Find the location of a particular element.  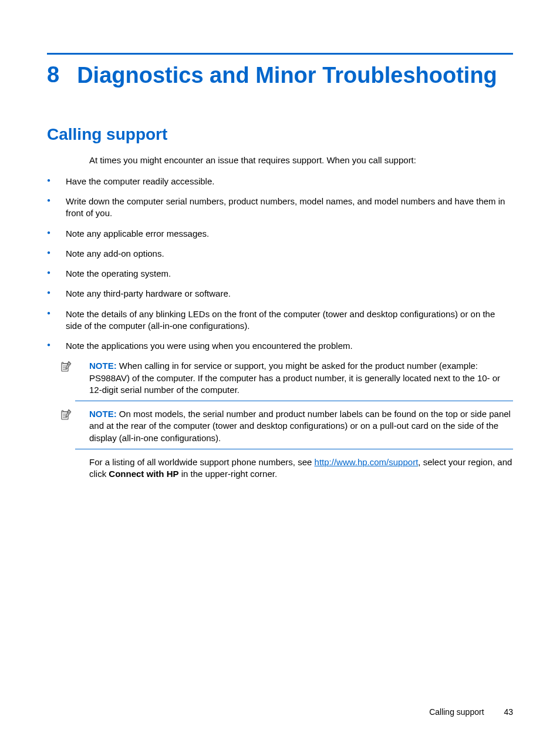

closing-pre: For a listing of all worldwide support p… is located at coordinates (202, 462).